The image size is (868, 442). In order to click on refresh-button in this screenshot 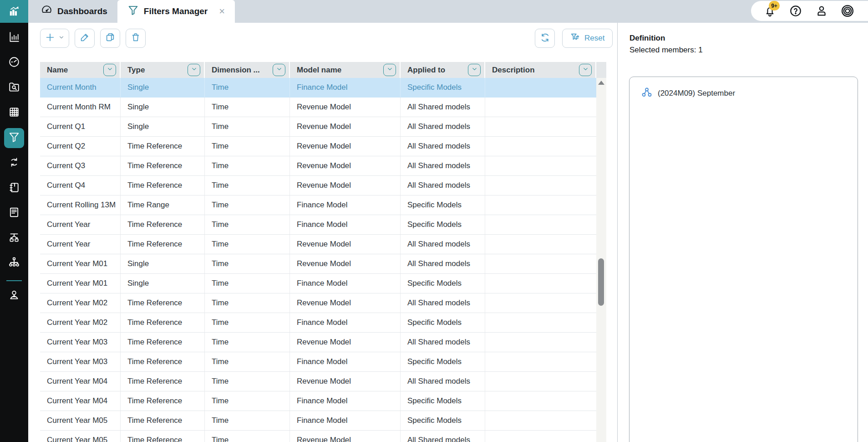, I will do `click(545, 38)`.